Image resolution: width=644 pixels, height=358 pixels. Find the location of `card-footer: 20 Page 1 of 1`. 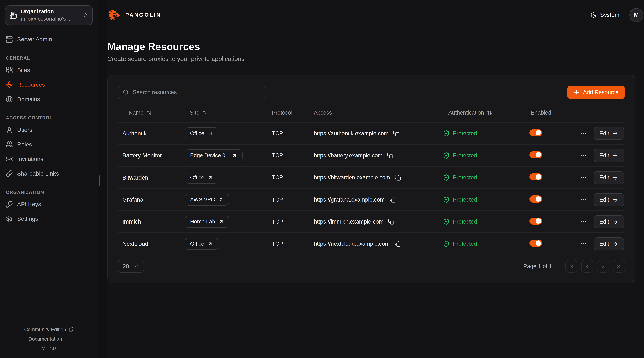

card-footer: 20 Page 1 of 1 is located at coordinates (371, 266).